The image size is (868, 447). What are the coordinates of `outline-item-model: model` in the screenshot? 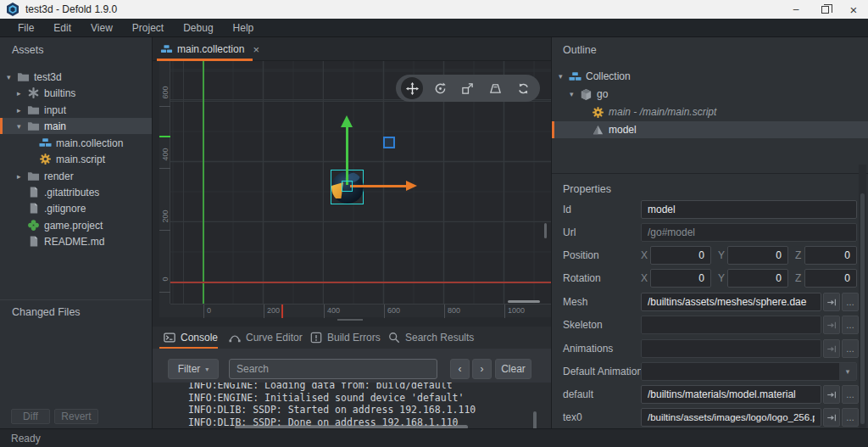 It's located at (710, 130).